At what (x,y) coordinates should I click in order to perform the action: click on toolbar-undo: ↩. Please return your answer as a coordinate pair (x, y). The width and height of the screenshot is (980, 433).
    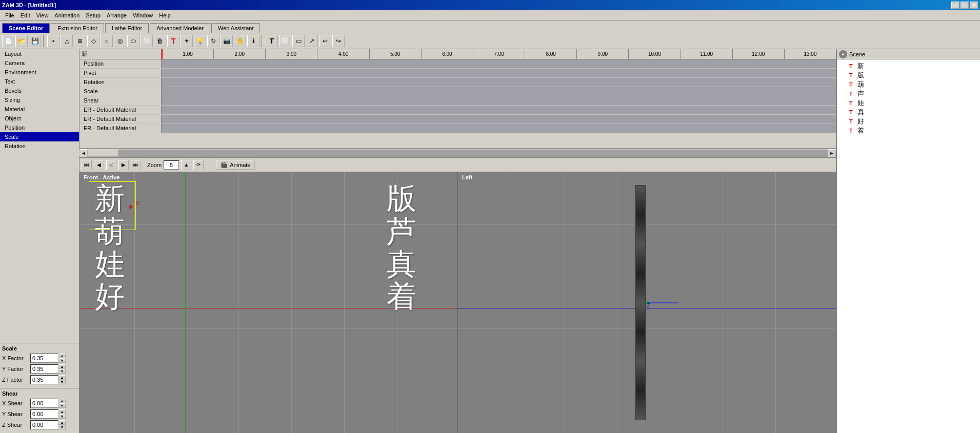
    Looking at the image, I should click on (325, 41).